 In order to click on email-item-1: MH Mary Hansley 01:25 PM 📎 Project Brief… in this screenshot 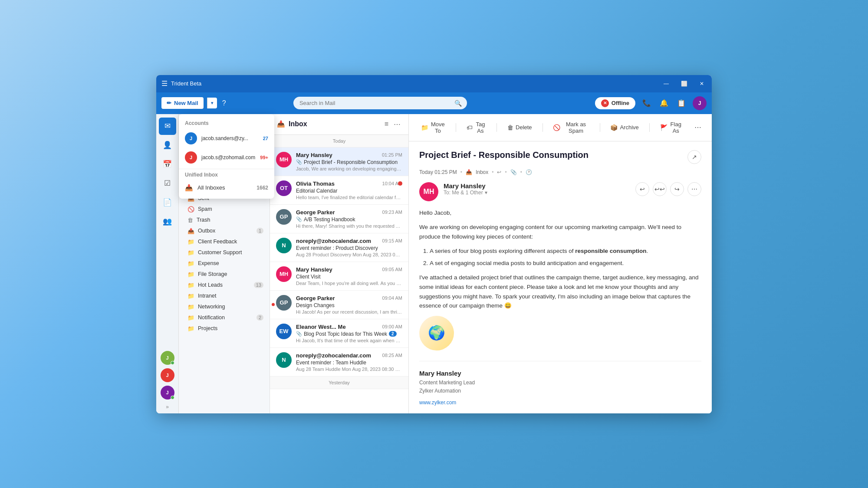, I will do `click(339, 162)`.